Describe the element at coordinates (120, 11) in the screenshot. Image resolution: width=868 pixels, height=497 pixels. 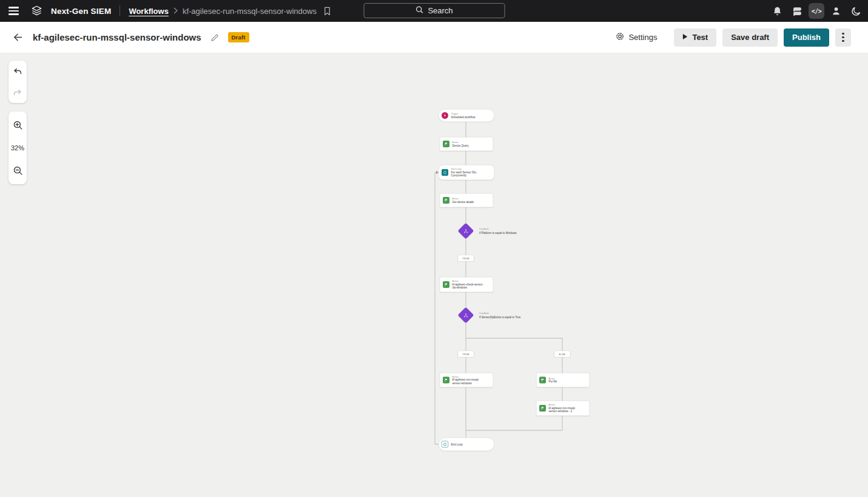
I see `nav-divider` at that location.